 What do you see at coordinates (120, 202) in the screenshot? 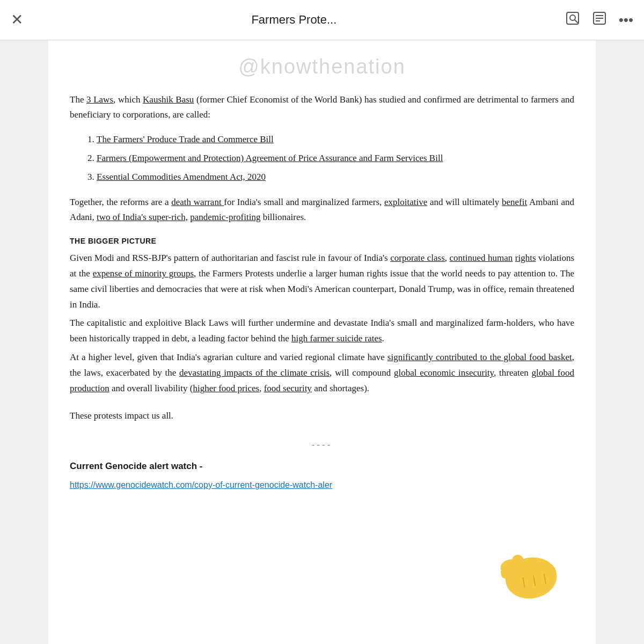
I see `together-text: Together, the reforms are a` at bounding box center [120, 202].